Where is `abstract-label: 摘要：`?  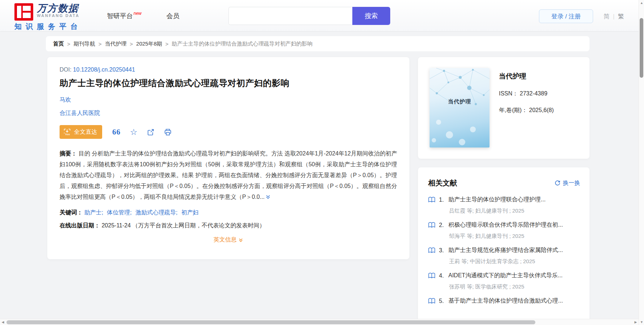 abstract-label: 摘要： is located at coordinates (68, 153).